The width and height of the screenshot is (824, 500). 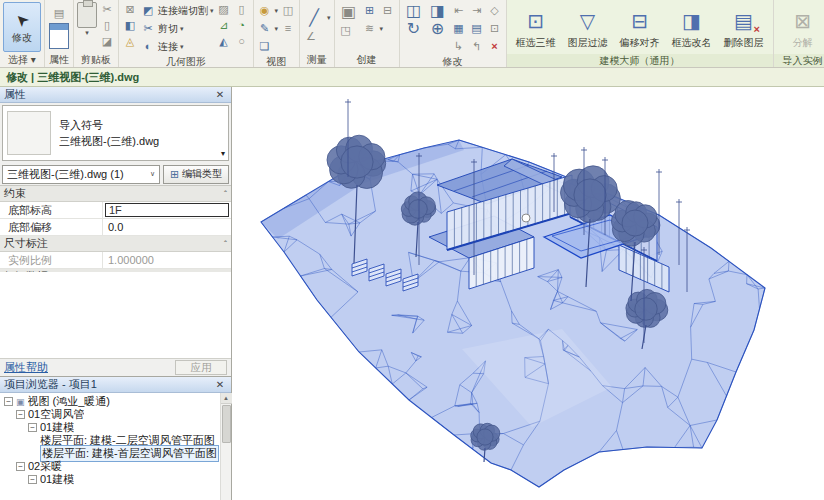 What do you see at coordinates (110, 414) in the screenshot?
I see `tree-item: −01空调风管` at bounding box center [110, 414].